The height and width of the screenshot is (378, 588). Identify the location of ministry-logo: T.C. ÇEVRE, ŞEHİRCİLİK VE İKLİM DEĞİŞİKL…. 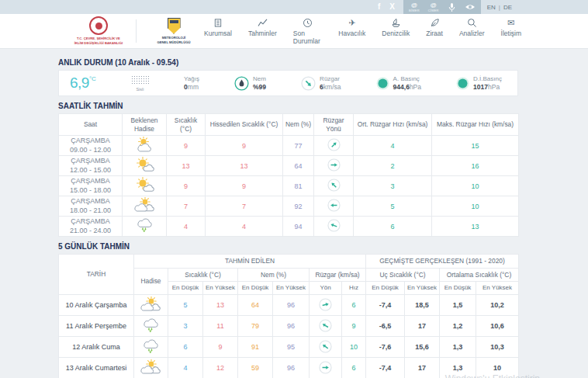
(99, 31).